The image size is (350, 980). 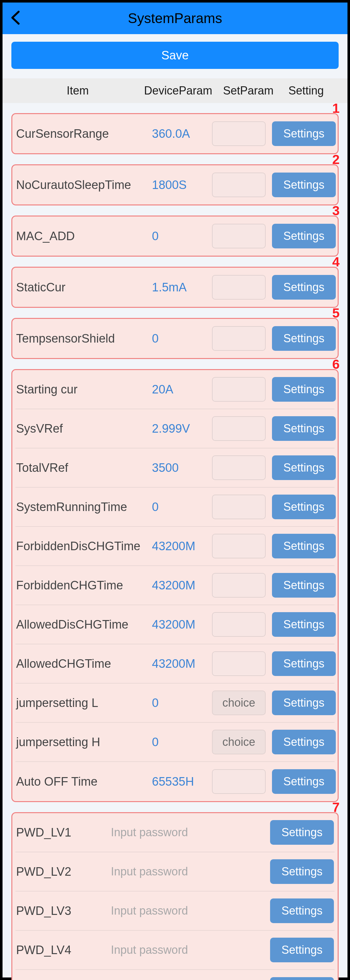 I want to click on param-row: Starting cur20ASettings, so click(x=175, y=390).